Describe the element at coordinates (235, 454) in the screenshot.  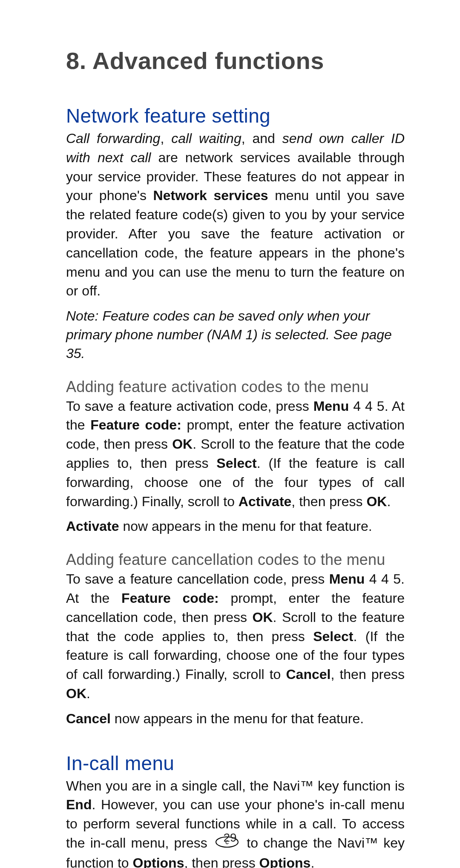
I see `activation-paragraph: To save a feature activation code, press…` at that location.